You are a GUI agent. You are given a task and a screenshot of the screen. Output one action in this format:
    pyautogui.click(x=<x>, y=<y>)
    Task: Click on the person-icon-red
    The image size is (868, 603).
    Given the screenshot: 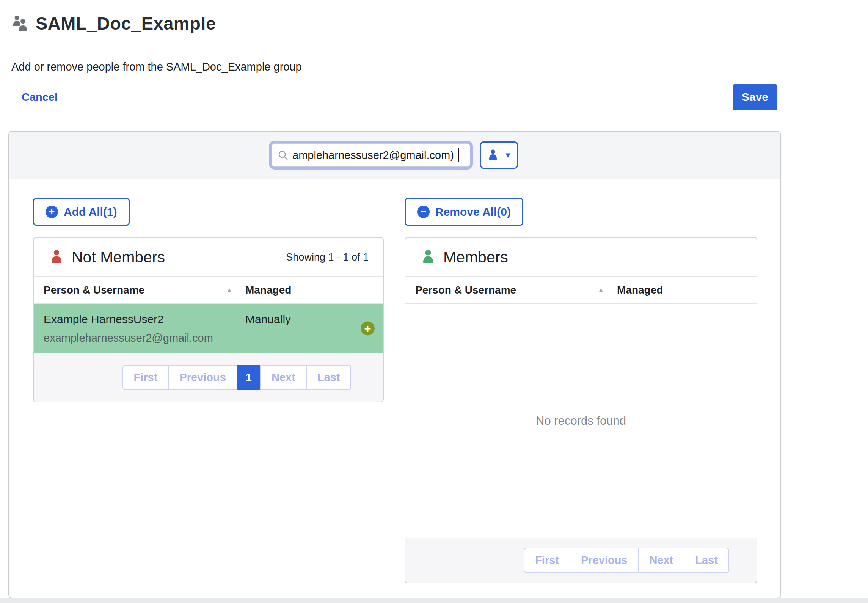 What is the action you would take?
    pyautogui.click(x=57, y=257)
    